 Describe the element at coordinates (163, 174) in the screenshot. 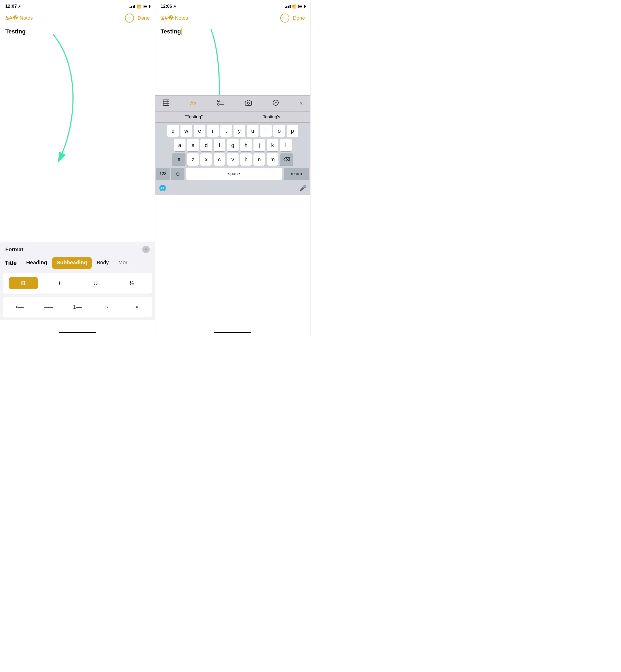

I see `key-numbers: 123` at that location.